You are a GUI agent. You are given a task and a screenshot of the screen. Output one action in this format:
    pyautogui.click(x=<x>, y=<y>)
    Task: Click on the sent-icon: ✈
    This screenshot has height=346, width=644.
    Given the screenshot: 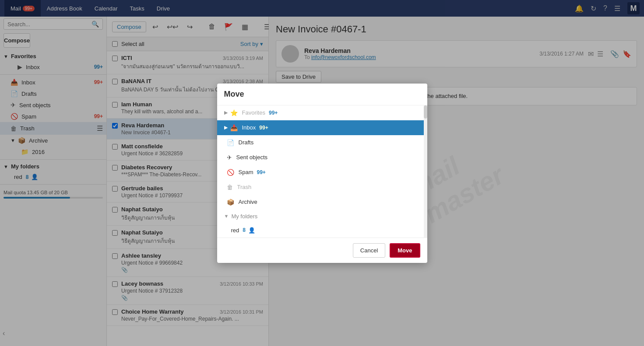 What is the action you would take?
    pyautogui.click(x=229, y=157)
    